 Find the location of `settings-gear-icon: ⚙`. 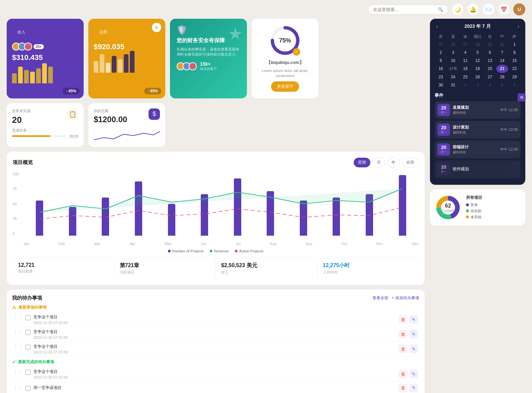

settings-gear-icon: ⚙ is located at coordinates (522, 97).